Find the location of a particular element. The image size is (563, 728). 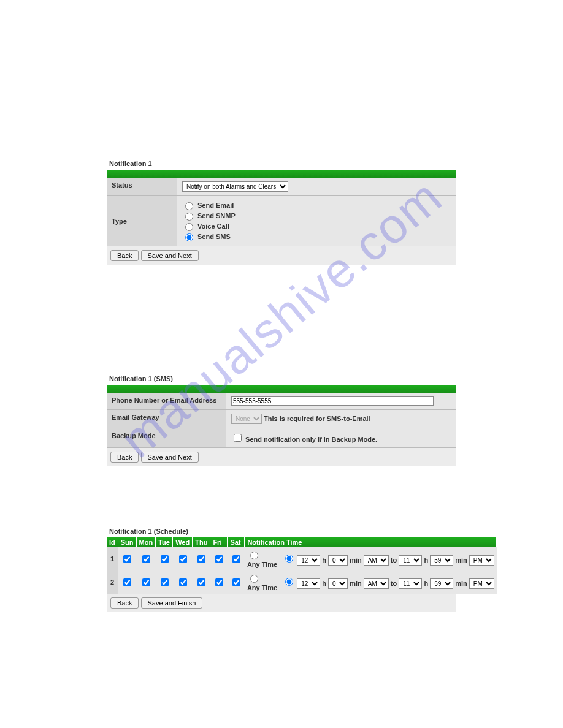

table-row: 1 Any Time 12 h 0 min AM is located at coordinates (302, 559).